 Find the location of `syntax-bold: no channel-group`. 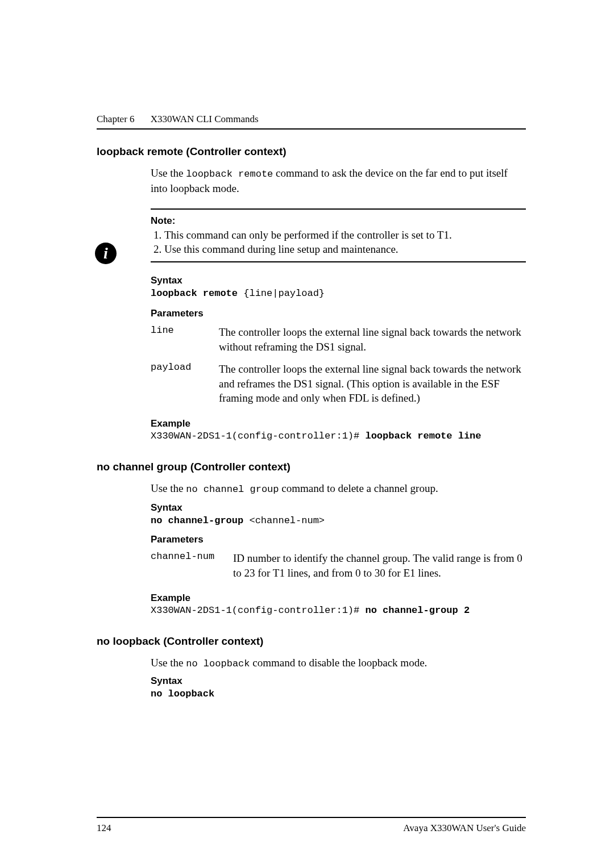

syntax-bold: no channel-group is located at coordinates (197, 520).